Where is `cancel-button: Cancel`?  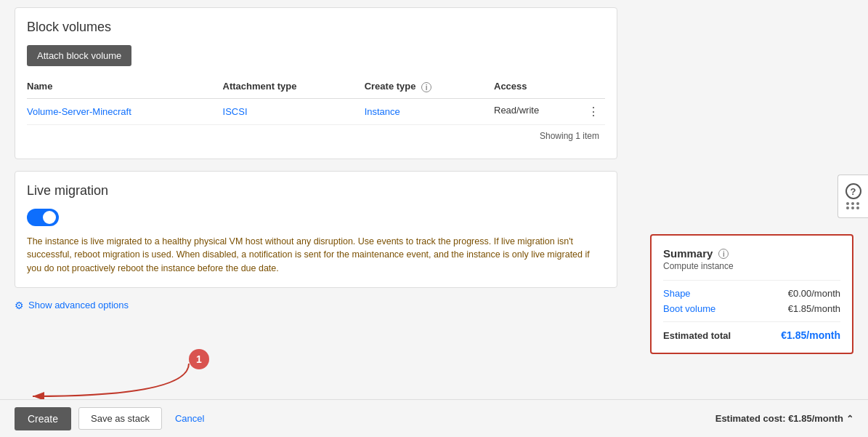
cancel-button: Cancel is located at coordinates (190, 419).